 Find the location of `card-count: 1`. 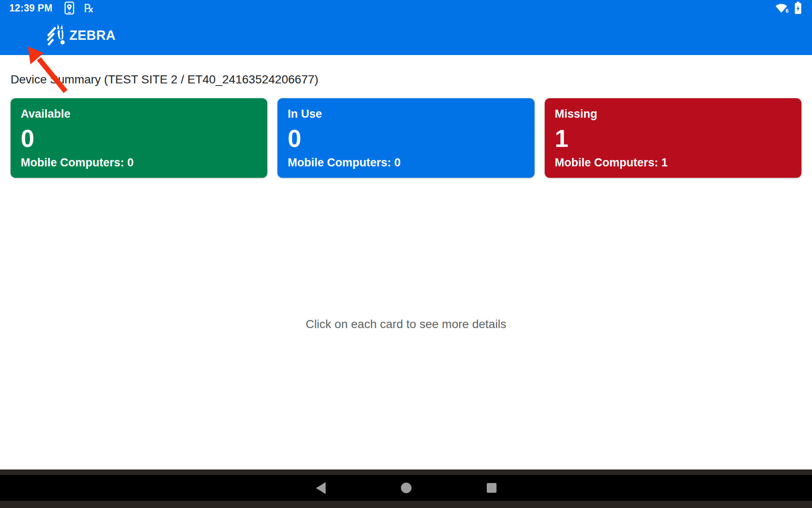

card-count: 1 is located at coordinates (673, 138).